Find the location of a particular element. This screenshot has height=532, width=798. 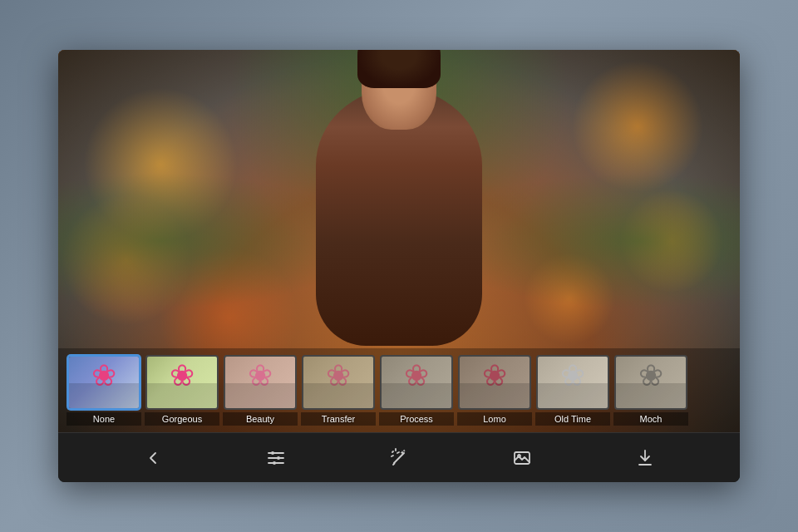

filter-item-process: Process is located at coordinates (416, 391).